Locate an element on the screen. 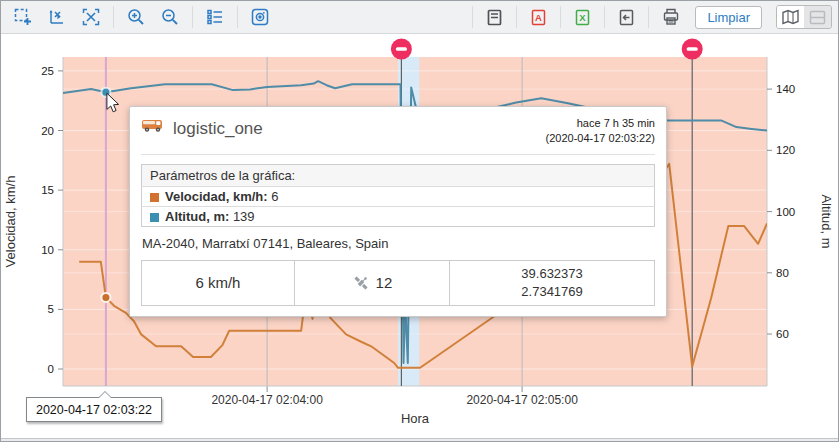  y-left-tick-label: 0 is located at coordinates (51, 369).